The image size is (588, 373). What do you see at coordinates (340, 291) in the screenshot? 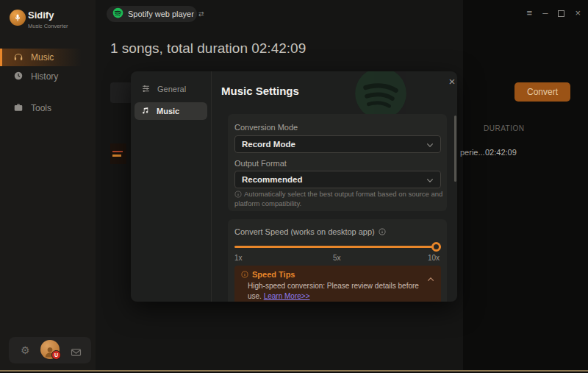
I see `speed-tips-message: High-speed conversion: Please review det…` at bounding box center [340, 291].